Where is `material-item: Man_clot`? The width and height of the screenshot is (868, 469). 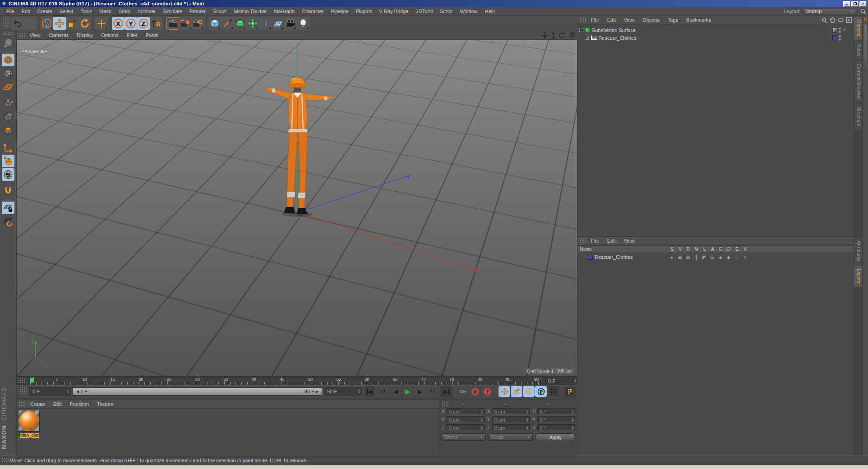 material-item: Man_clot is located at coordinates (29, 425).